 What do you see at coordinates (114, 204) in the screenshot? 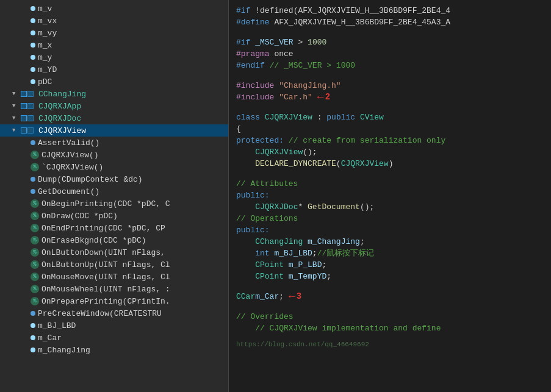
I see `tree-item-OnBeginPrinting: %OnBeginPrinting(CDC *pDC, C` at bounding box center [114, 204].